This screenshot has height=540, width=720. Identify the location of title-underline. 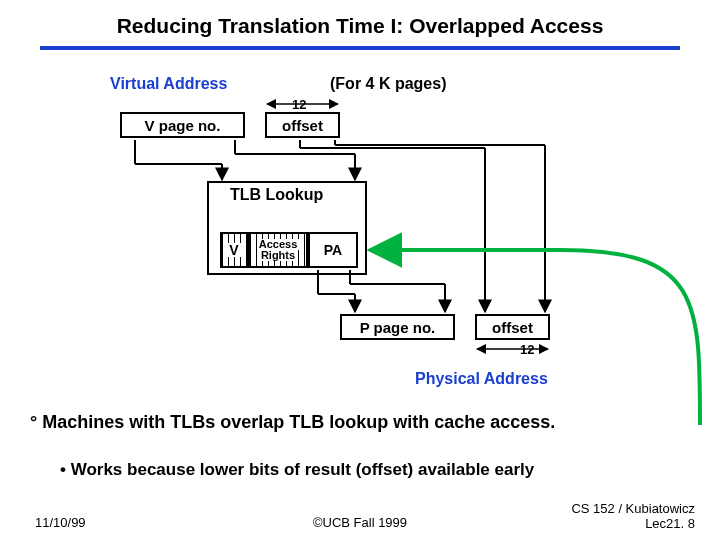
(360, 48).